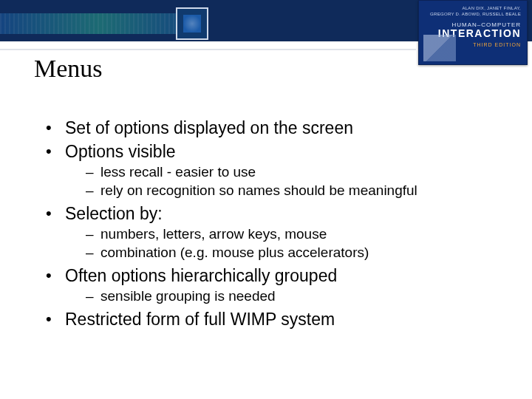 Image resolution: width=532 pixels, height=399 pixels. Describe the element at coordinates (287, 181) in the screenshot. I see `sub-list: less recall - easier to use rely on reco…` at that location.